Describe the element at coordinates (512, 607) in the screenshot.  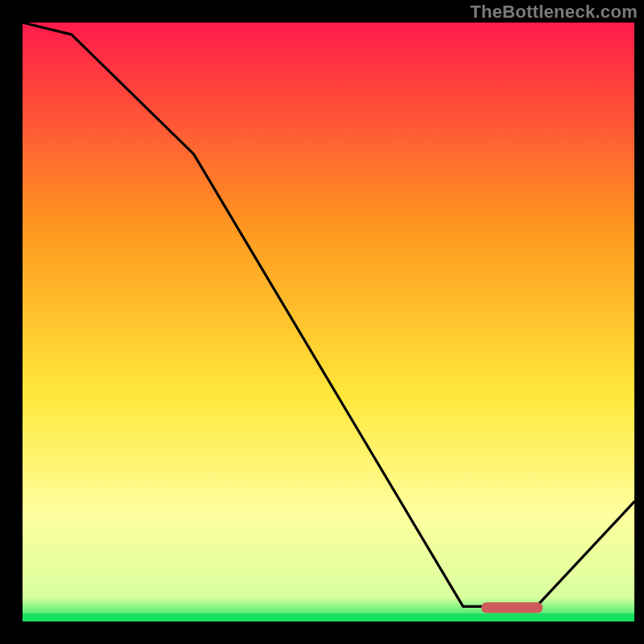
I see `minimum-marker` at that location.